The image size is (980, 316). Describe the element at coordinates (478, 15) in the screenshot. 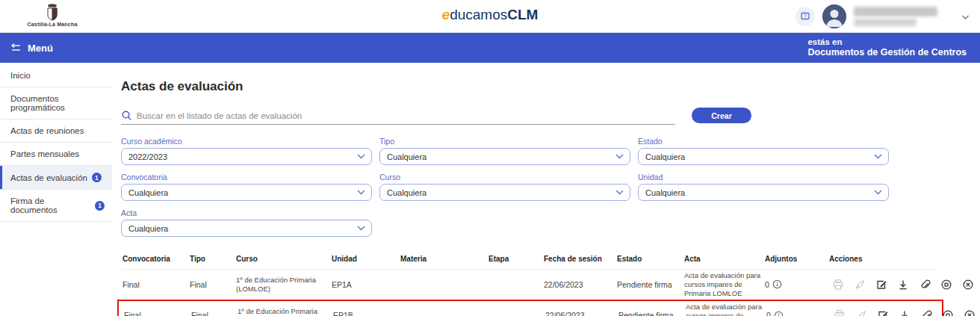

I see `brand-mid: ducamos` at that location.